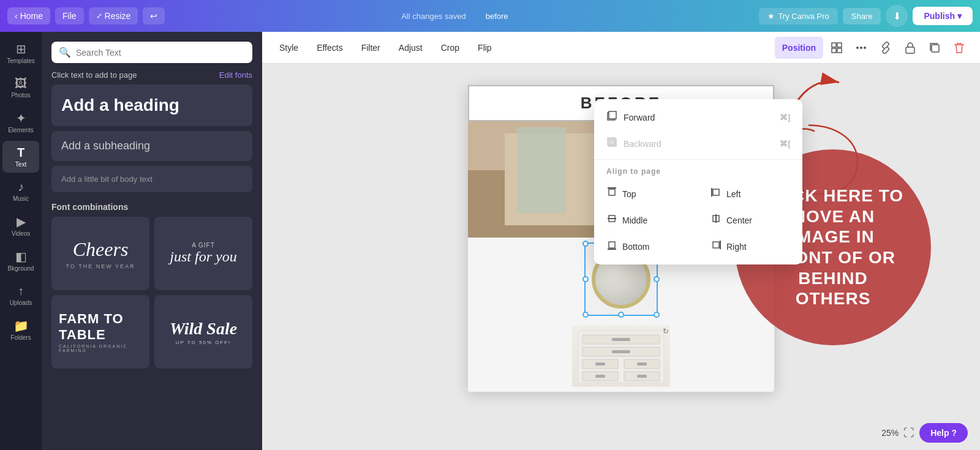 Image resolution: width=980 pixels, height=450 pixels. Describe the element at coordinates (100, 332) in the screenshot. I see `font-combo-farm: FARM TO TABLE CALIFORNIA ORGANIC FARMING` at that location.